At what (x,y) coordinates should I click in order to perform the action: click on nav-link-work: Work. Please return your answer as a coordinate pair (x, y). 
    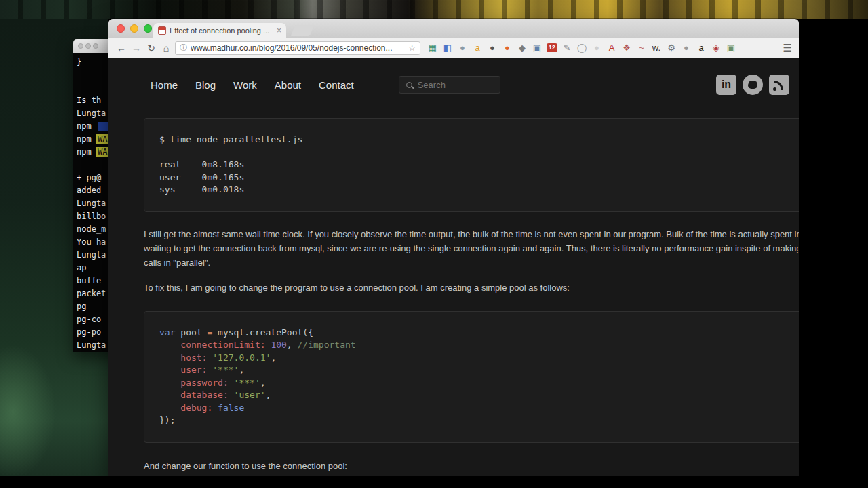
    Looking at the image, I should click on (245, 85).